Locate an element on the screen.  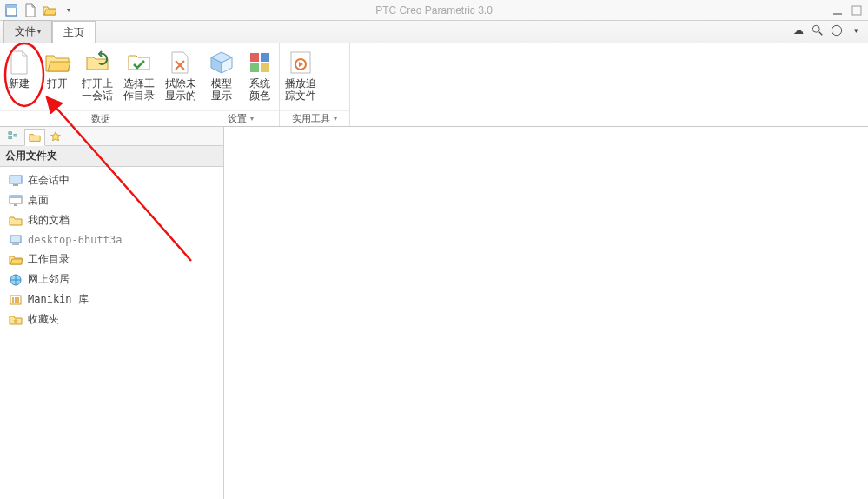
ribbon-group-data-label: 数据 is located at coordinates (101, 118).